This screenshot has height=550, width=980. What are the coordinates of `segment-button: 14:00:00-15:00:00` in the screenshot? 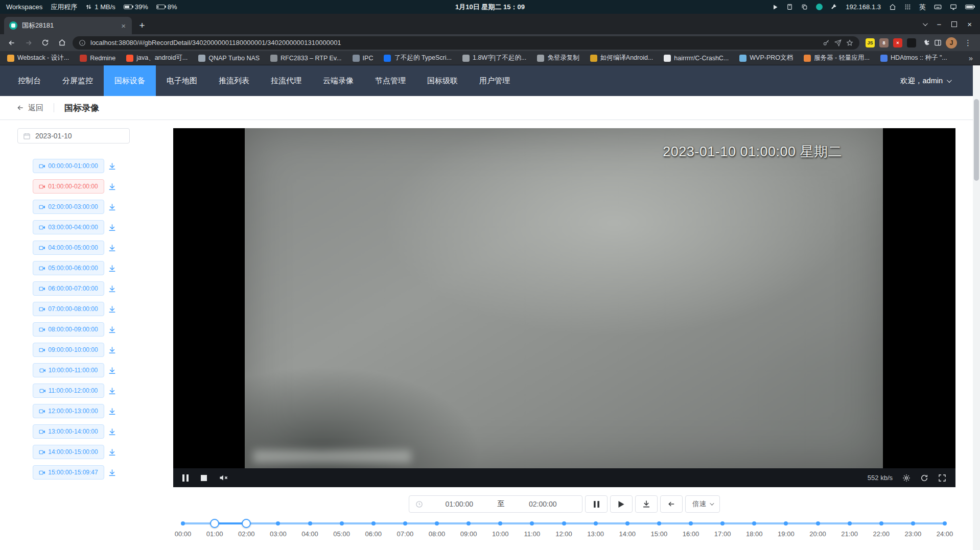 It's located at (68, 452).